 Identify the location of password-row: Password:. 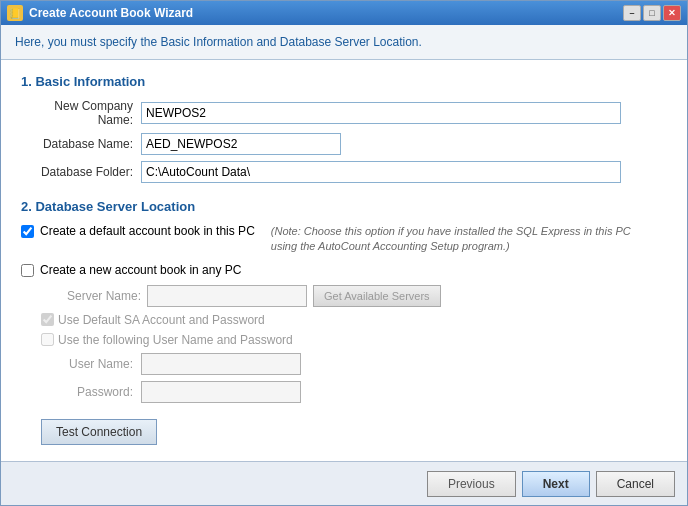
(354, 392).